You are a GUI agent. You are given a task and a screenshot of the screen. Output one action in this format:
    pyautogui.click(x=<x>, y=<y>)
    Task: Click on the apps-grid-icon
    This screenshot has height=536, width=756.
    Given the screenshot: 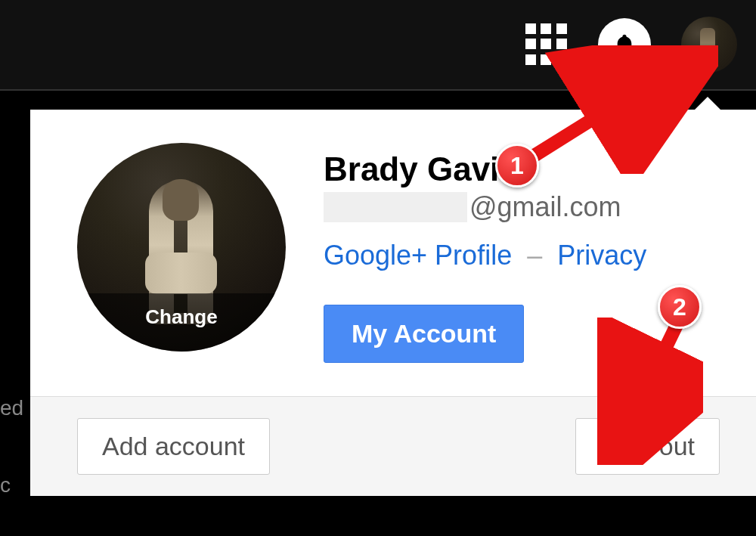 What is the action you would take?
    pyautogui.click(x=547, y=45)
    